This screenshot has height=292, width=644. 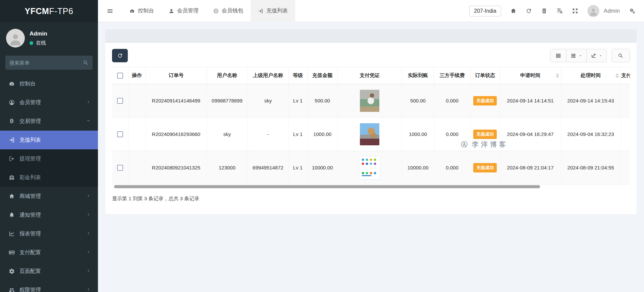 What do you see at coordinates (327, 187) in the screenshot?
I see `horizontal-scrollbar` at bounding box center [327, 187].